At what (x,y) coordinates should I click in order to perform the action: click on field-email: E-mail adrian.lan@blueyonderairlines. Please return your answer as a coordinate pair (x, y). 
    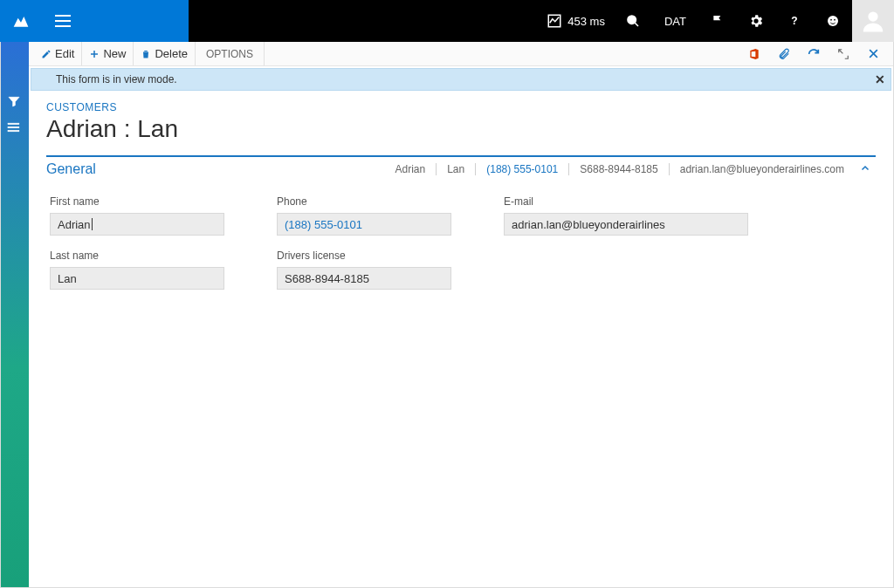
    Looking at the image, I should click on (657, 215).